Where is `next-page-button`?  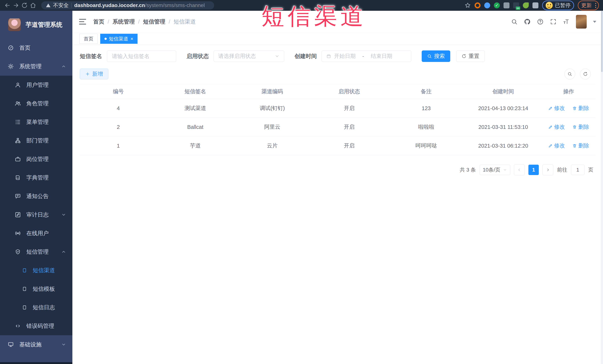 next-page-button is located at coordinates (548, 170).